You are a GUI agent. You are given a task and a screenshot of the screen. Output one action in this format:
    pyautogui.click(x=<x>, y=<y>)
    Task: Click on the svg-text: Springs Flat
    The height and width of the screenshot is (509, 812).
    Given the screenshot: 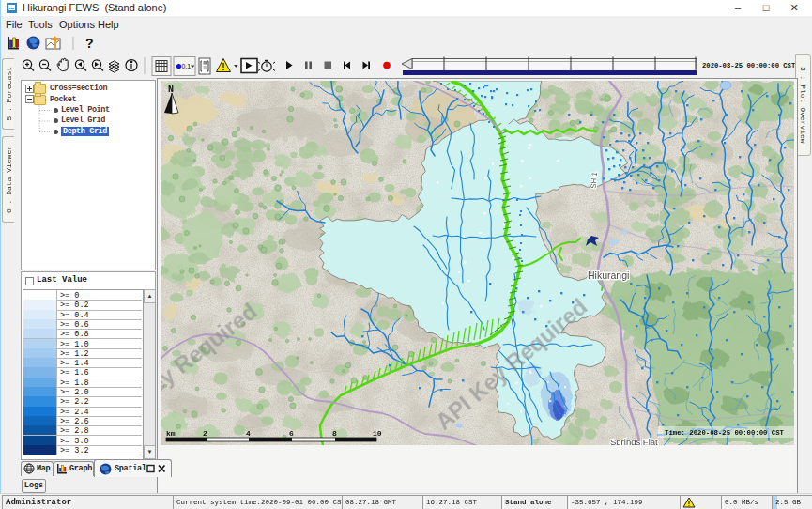 What is the action you would take?
    pyautogui.click(x=635, y=441)
    